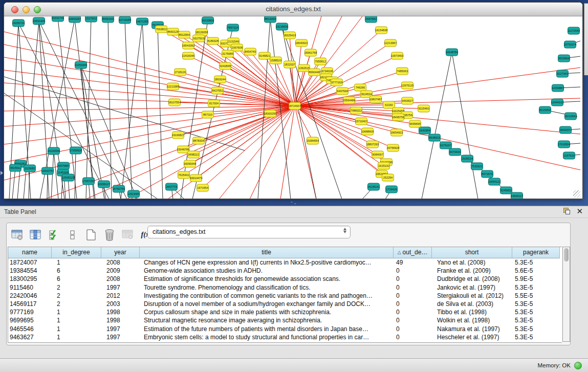 Image resolution: width=588 pixels, height=372 pixels. Describe the element at coordinates (455, 152) in the screenshot. I see `graph-node: 9474444` at that location.